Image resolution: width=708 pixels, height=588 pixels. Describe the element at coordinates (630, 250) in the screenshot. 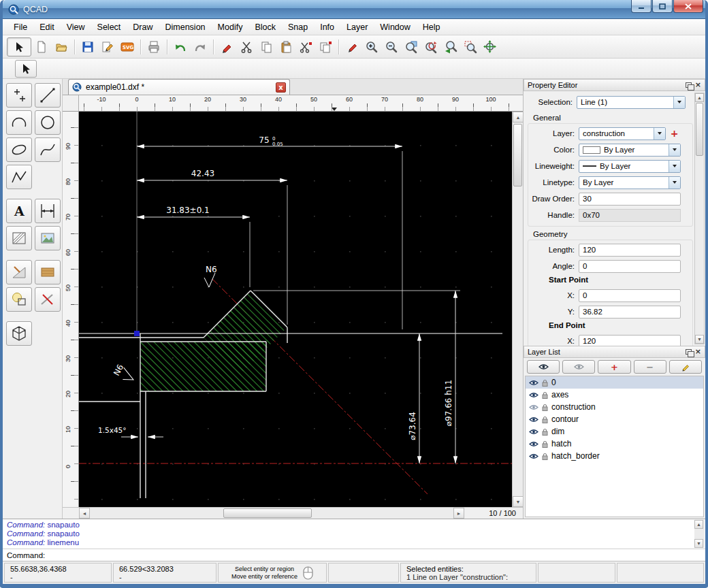

I see `length-input: 120` at that location.